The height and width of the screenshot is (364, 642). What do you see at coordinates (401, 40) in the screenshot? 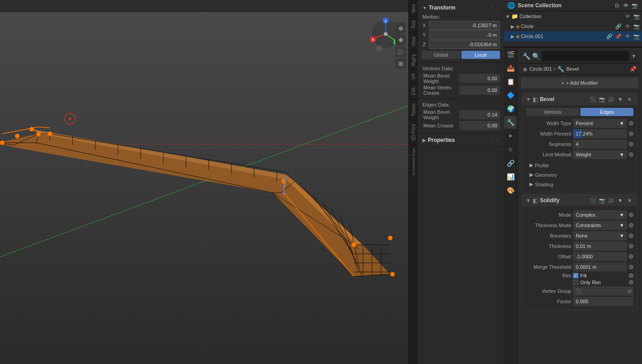
I see `move-tool: ✥` at bounding box center [401, 40].